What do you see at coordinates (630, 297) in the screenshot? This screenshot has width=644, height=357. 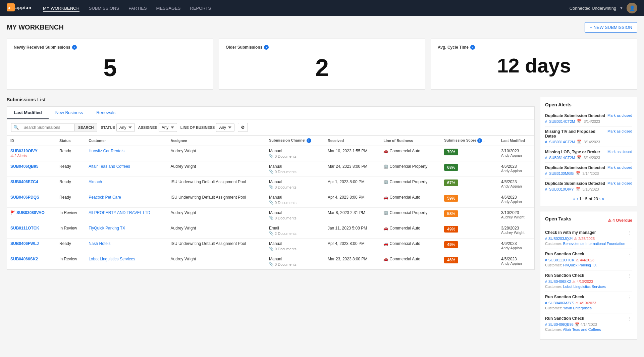 I see `task-menu-icon-3: ⋮` at bounding box center [630, 297].